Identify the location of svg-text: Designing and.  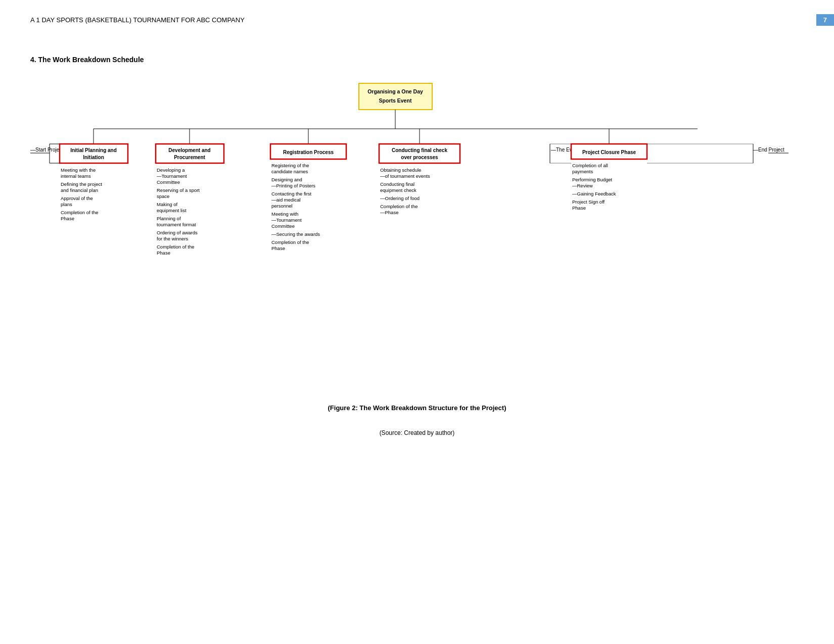
(287, 180).